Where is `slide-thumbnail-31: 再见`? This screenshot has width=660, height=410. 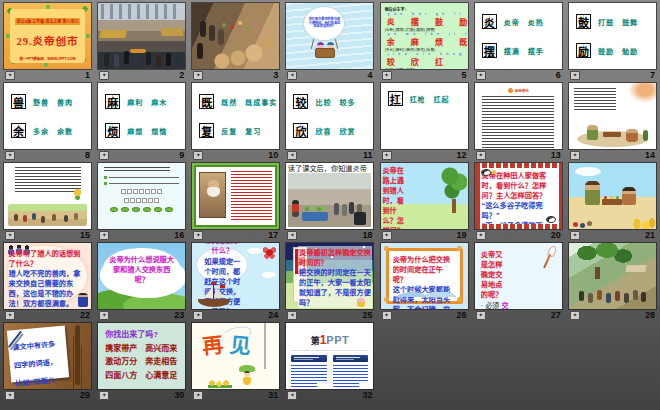
slide-thumbnail-31: 再见 is located at coordinates (236, 356).